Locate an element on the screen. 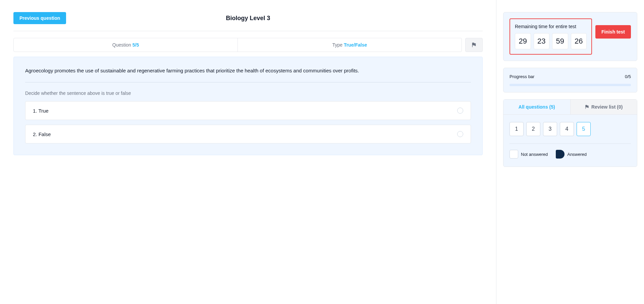  progress-label: Progress bar is located at coordinates (522, 76).